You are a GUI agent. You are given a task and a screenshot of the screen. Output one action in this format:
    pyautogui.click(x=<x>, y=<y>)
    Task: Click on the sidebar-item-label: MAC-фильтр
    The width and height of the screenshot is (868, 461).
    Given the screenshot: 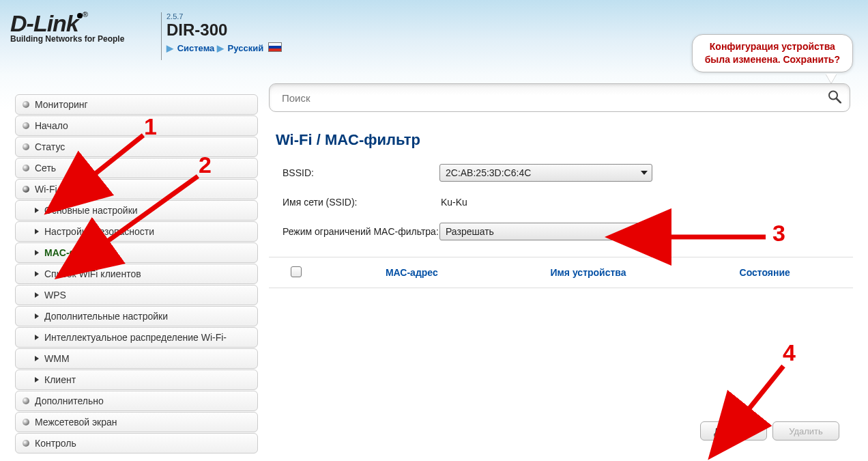 What is the action you would take?
    pyautogui.click(x=75, y=253)
    